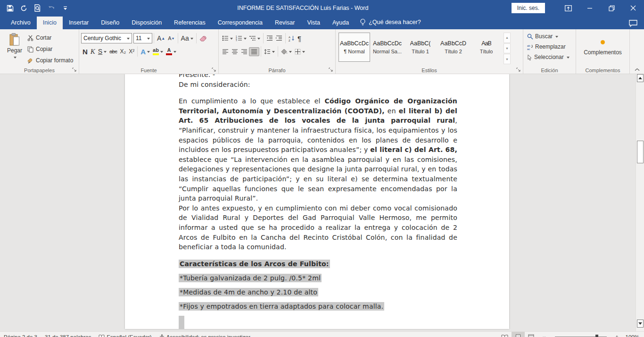 The image size is (644, 337). What do you see at coordinates (388, 43) in the screenshot?
I see `style-preview: AaBbCcDc` at bounding box center [388, 43].